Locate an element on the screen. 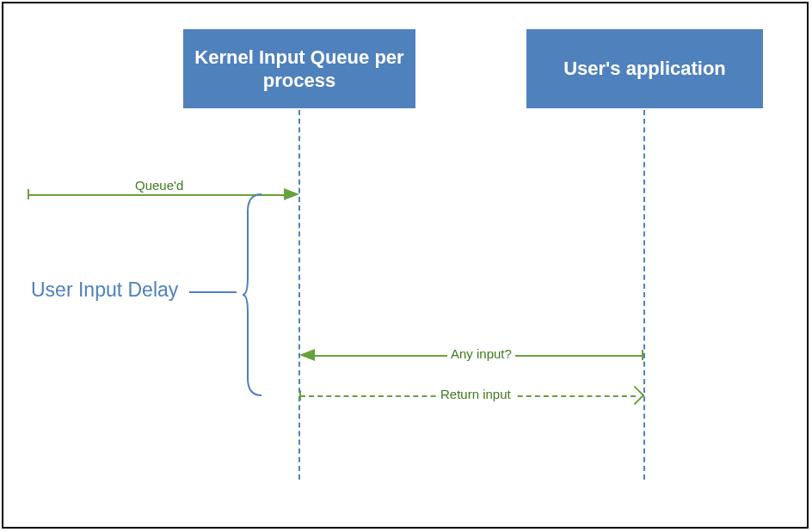  user-input-delay-connector is located at coordinates (213, 292).